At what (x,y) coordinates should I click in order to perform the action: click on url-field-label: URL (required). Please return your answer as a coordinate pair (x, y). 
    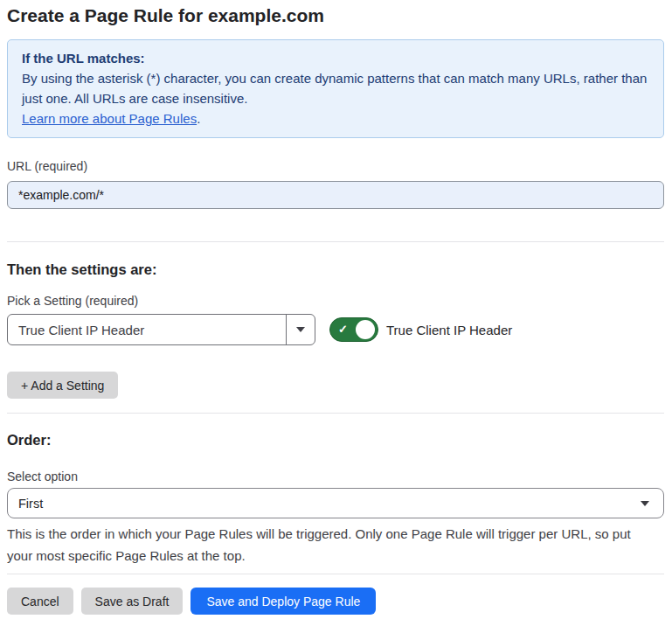
    Looking at the image, I should click on (336, 166).